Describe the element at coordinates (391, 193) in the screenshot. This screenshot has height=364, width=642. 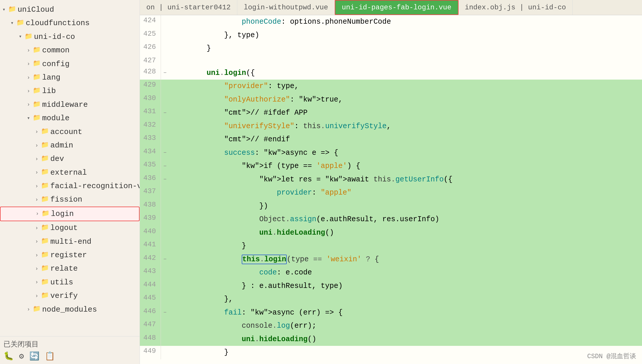
I see `code-line: 437 provider: "apple"` at that location.